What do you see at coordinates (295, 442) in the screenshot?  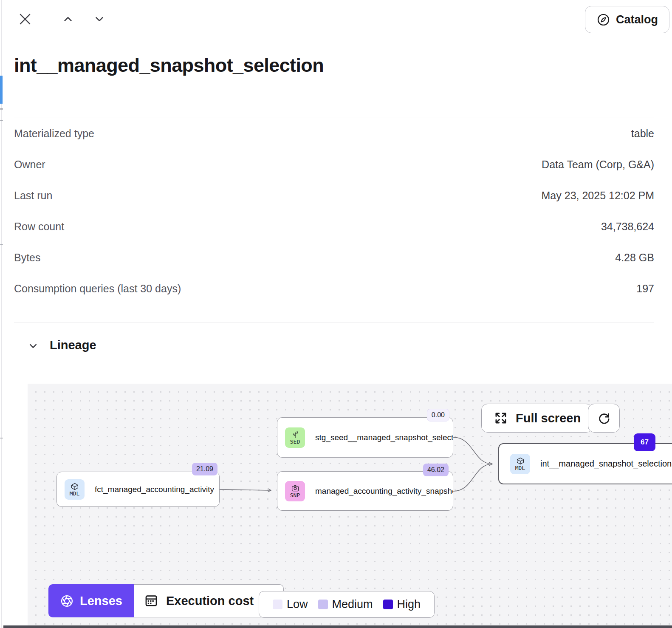 I see `node-type-label: SED` at bounding box center [295, 442].